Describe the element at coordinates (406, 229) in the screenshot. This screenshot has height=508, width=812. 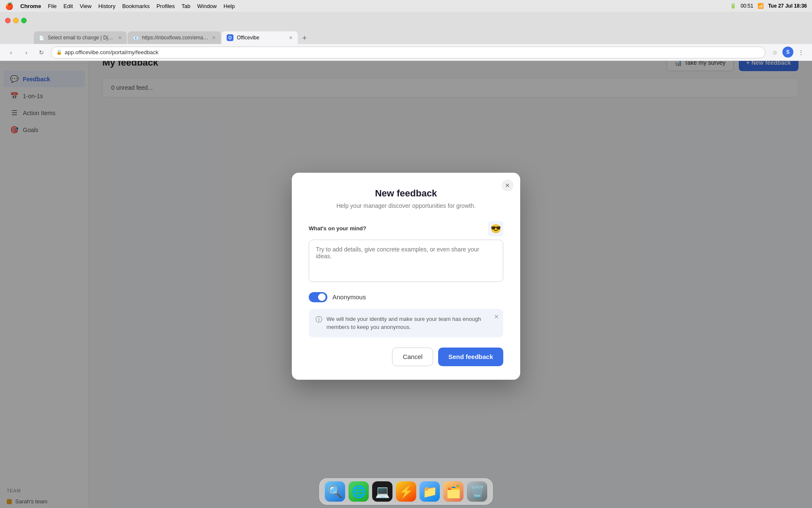
I see `field-label-row: What's on your mind? 😎` at that location.